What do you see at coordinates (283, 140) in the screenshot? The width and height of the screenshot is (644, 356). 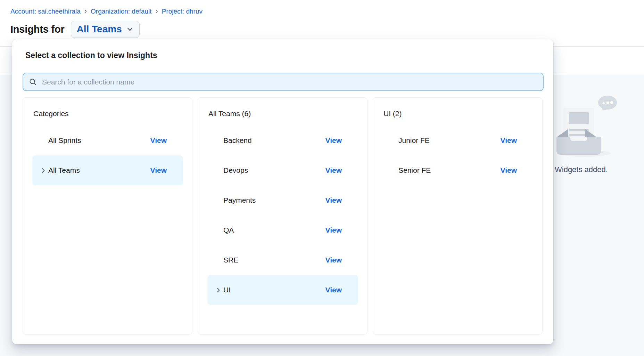 I see `collection-row: Backend View` at bounding box center [283, 140].